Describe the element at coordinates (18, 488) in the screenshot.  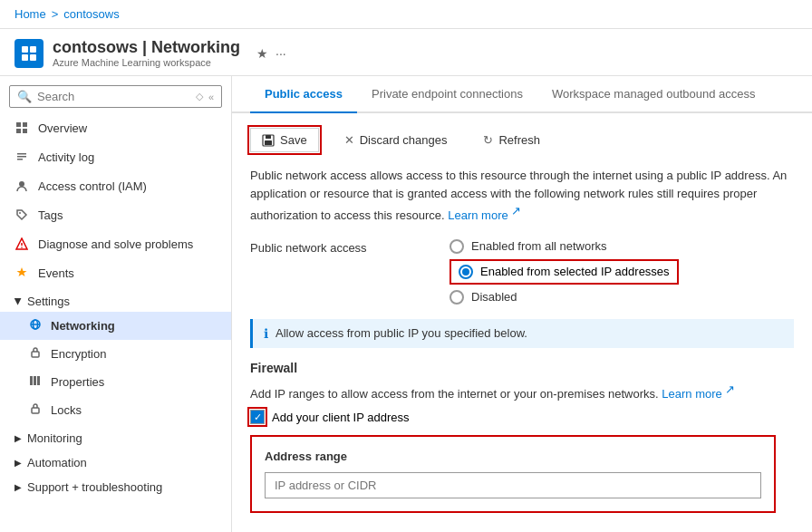
I see `support-chevron: ▶` at that location.